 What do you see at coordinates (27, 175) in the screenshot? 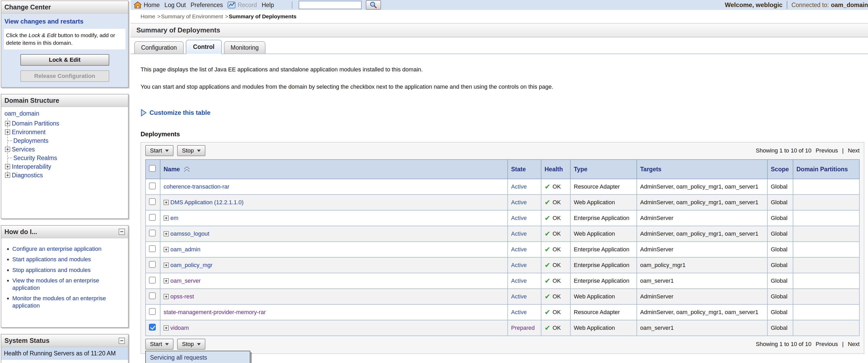
I see `tree-link-diagnostics: Diagnostics` at bounding box center [27, 175].